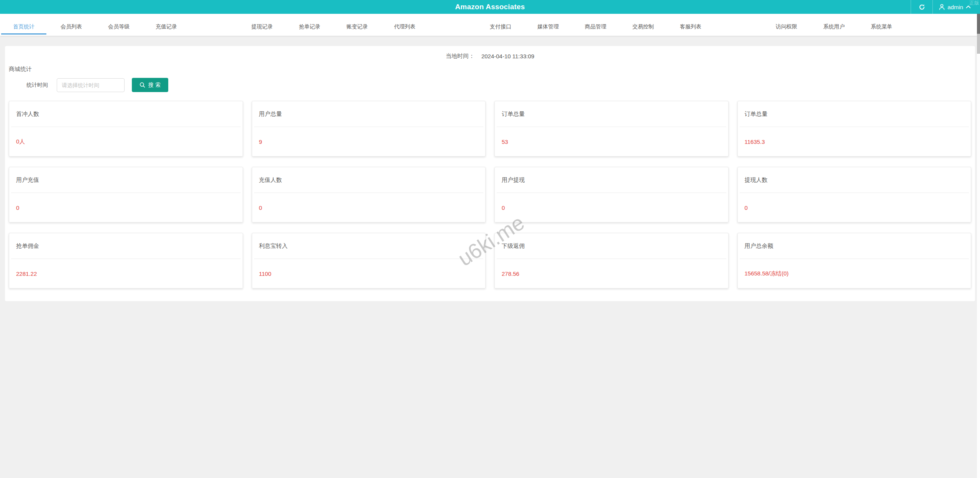 This screenshot has height=478, width=980. Describe the element at coordinates (154, 85) in the screenshot. I see `search-button-label: 搜 索` at that location.